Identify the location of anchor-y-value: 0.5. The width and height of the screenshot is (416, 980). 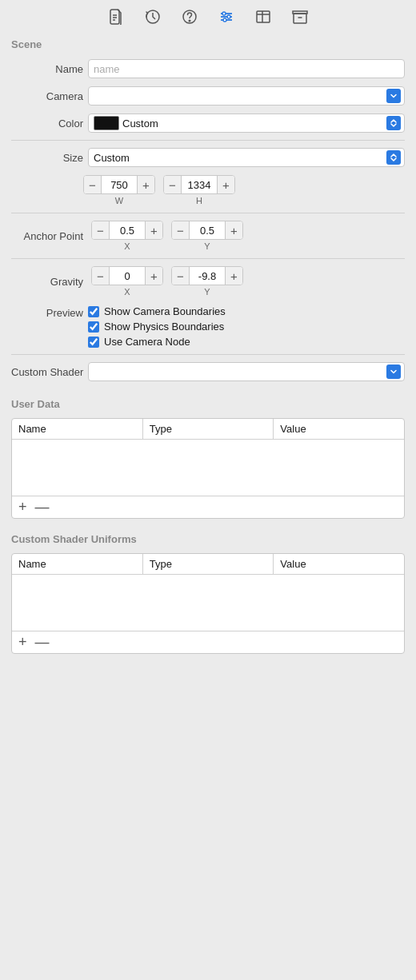
(207, 230).